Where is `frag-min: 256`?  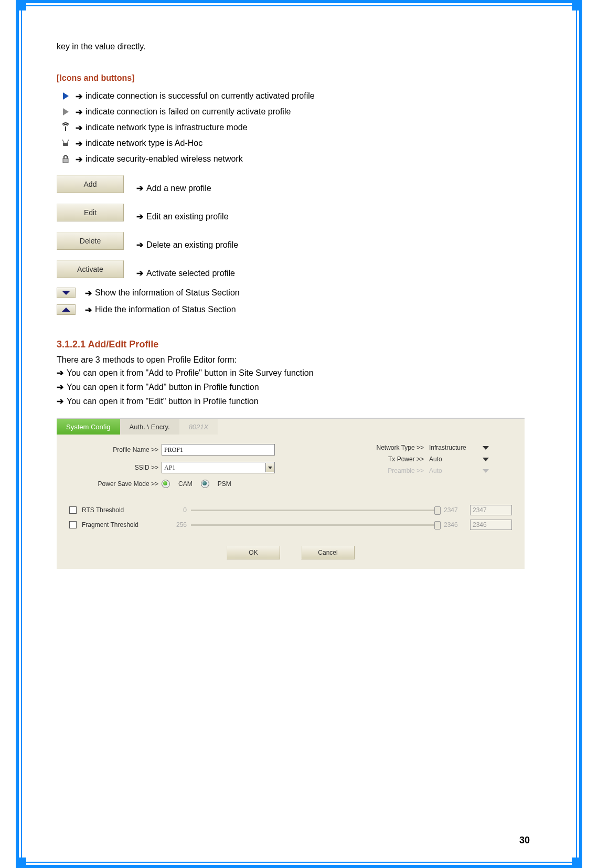
frag-min: 256 is located at coordinates (176, 525).